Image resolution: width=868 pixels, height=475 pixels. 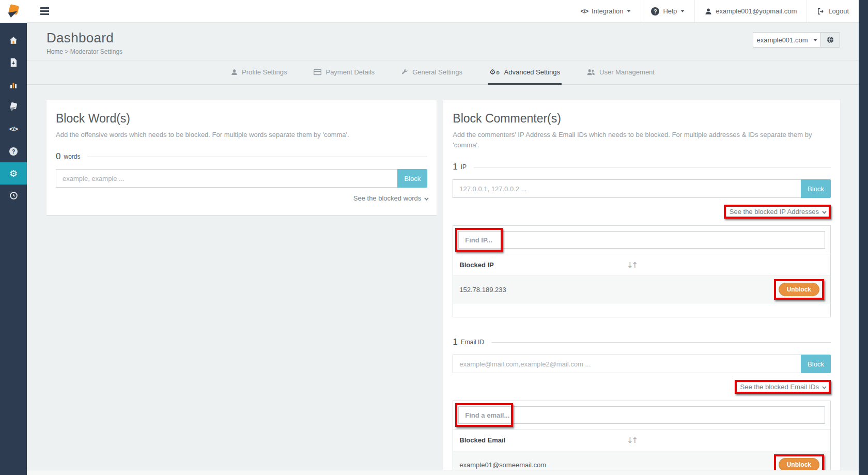 What do you see at coordinates (13, 195) in the screenshot?
I see `sidebar-item-history` at bounding box center [13, 195].